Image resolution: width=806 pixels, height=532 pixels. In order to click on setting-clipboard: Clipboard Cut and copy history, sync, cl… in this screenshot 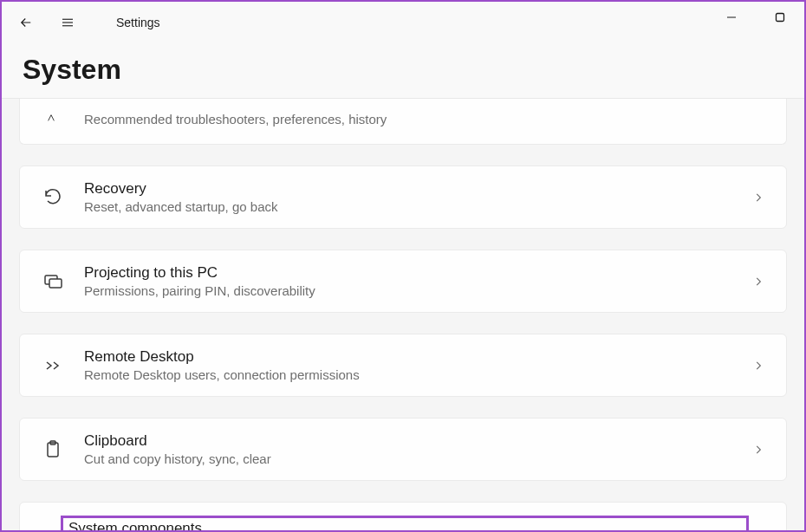, I will do `click(403, 449)`.